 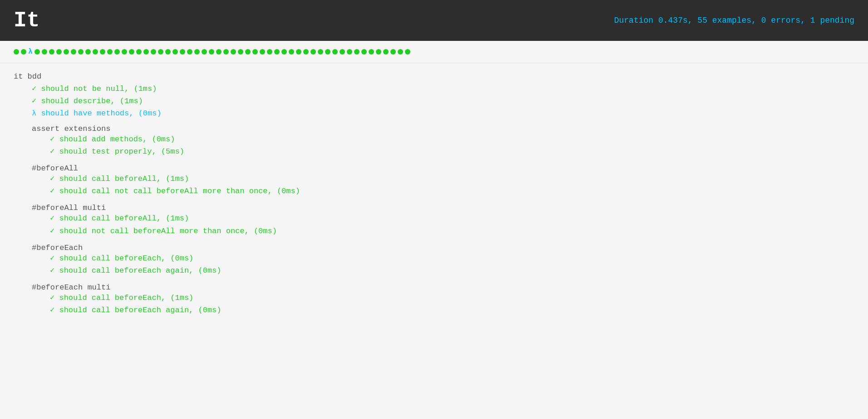 What do you see at coordinates (452, 152) in the screenshot?
I see `sub-test-item: ✓ should test properly, (5ms)` at bounding box center [452, 152].